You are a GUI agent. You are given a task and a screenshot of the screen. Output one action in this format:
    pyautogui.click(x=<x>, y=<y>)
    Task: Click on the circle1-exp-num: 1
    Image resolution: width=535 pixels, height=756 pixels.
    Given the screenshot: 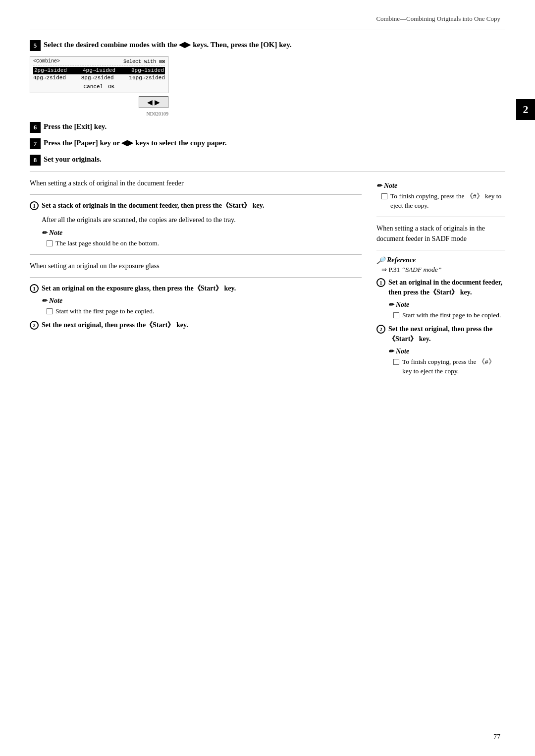 What is the action you would take?
    pyautogui.click(x=34, y=289)
    